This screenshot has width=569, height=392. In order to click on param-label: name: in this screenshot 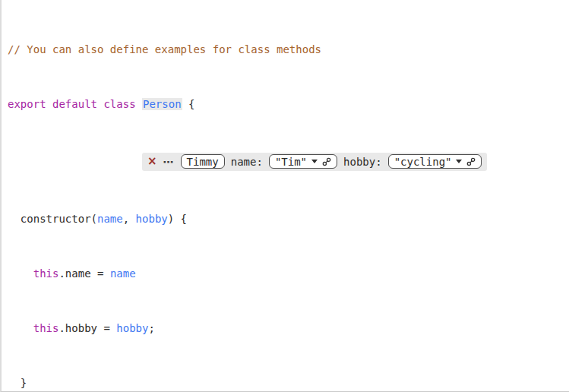, I will do `click(247, 162)`.